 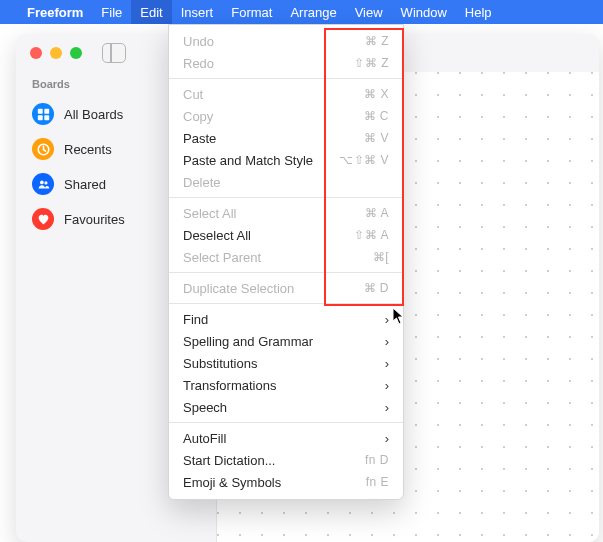 I want to click on zoom-window-button, so click(x=76, y=53).